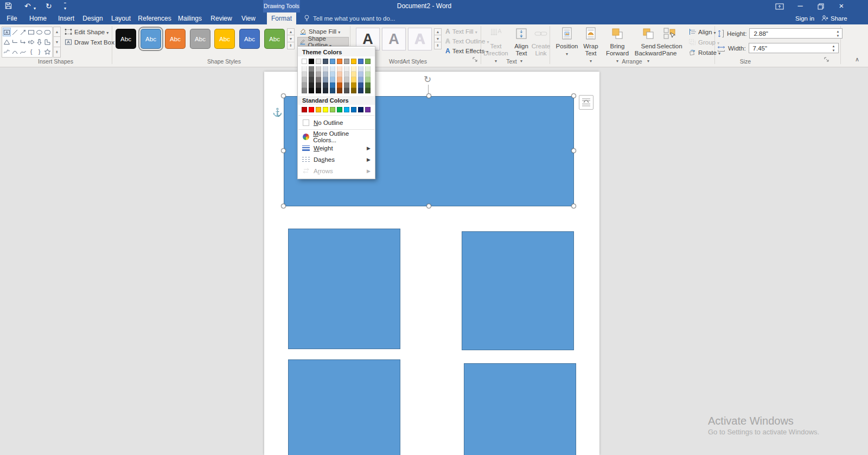 This screenshot has height=455, width=868. I want to click on align-button: Align, so click(702, 31).